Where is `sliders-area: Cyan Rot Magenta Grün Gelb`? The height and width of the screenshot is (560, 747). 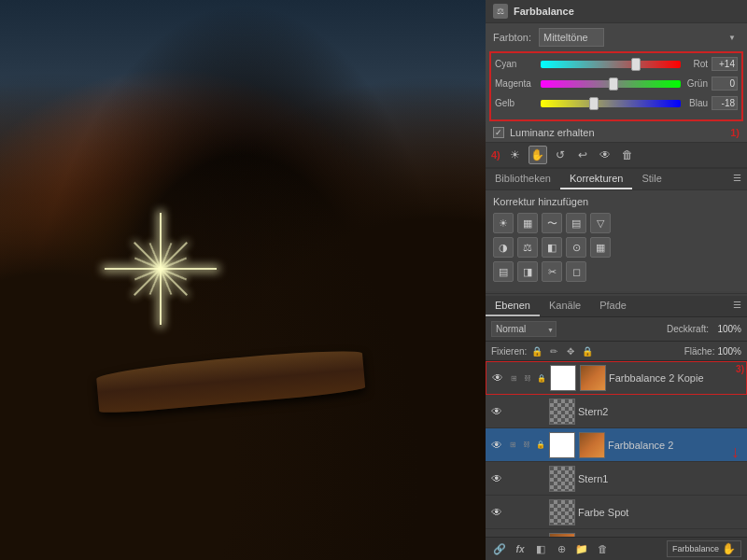
sliders-area: Cyan Rot Magenta Grün Gelb is located at coordinates (616, 86).